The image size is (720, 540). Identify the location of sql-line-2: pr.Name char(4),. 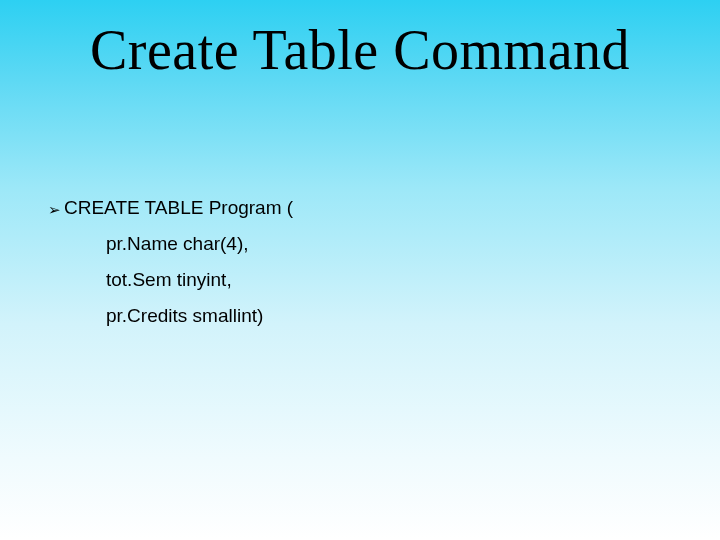
(170, 244).